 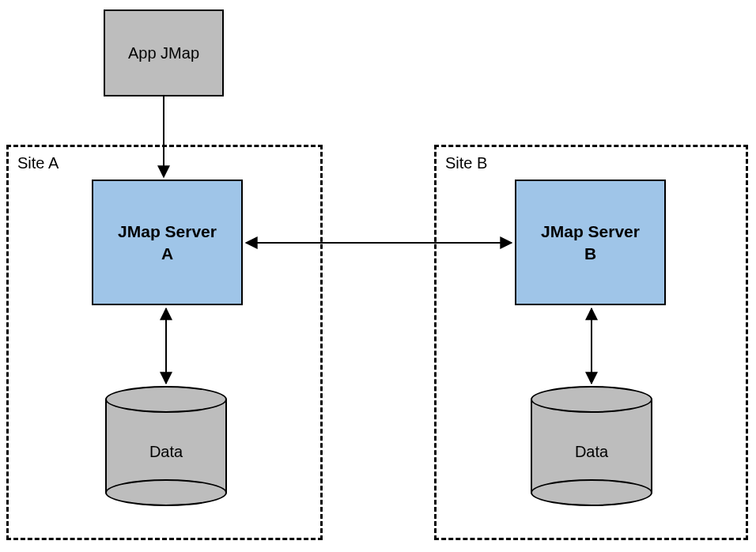 I want to click on jmap-server-b-label: JMap Server B, so click(x=590, y=242).